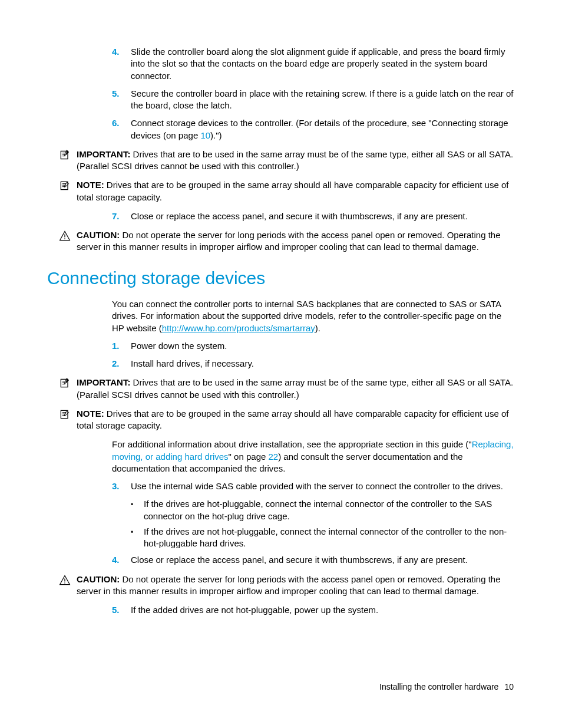  What do you see at coordinates (313, 216) in the screenshot?
I see `list-item: 7. Close or replace the access panel, an…` at bounding box center [313, 216].